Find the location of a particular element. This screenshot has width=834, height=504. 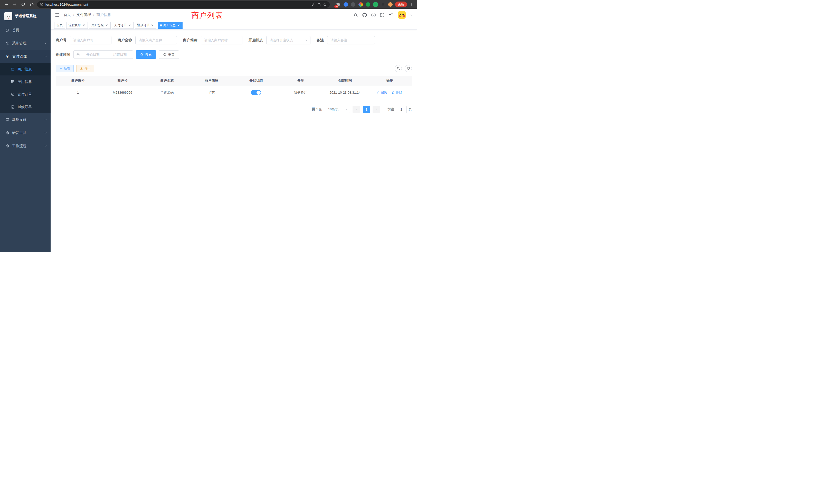

tab-label: 流程表单 is located at coordinates (75, 25).